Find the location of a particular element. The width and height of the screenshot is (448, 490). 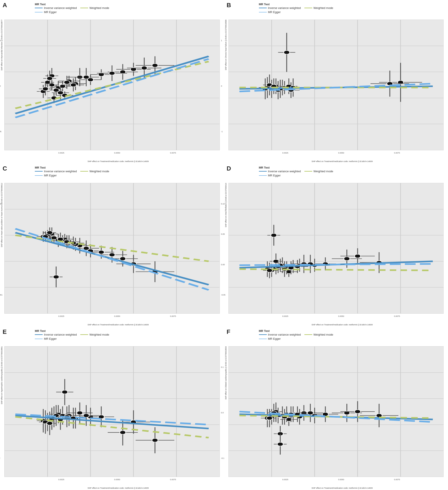

panel-label-E: E is located at coordinates (5, 332).